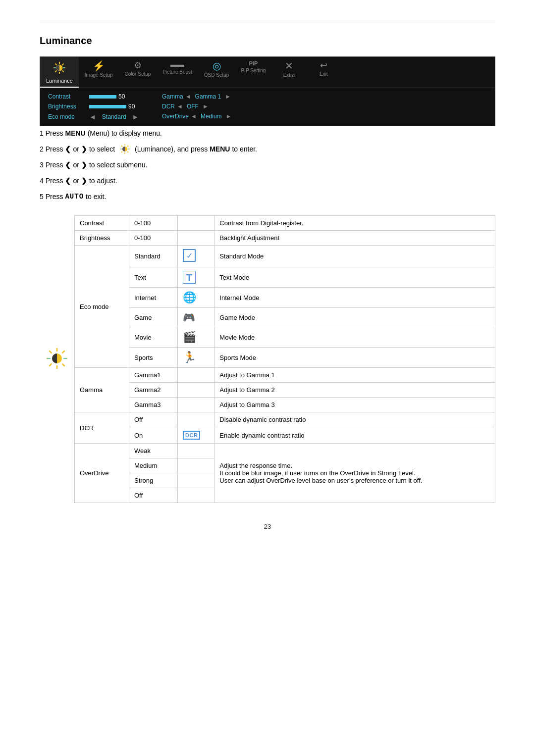 The width and height of the screenshot is (535, 756). Describe the element at coordinates (99, 72) in the screenshot. I see `osd-nav-imagesetup: ⚡ Image Setup` at that location.